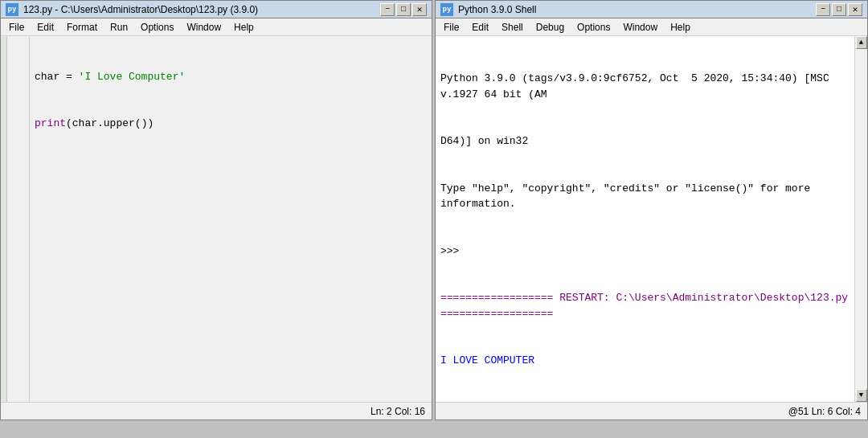 The width and height of the screenshot is (868, 438). What do you see at coordinates (12, 10) in the screenshot?
I see `editor-icon: py` at bounding box center [12, 10].